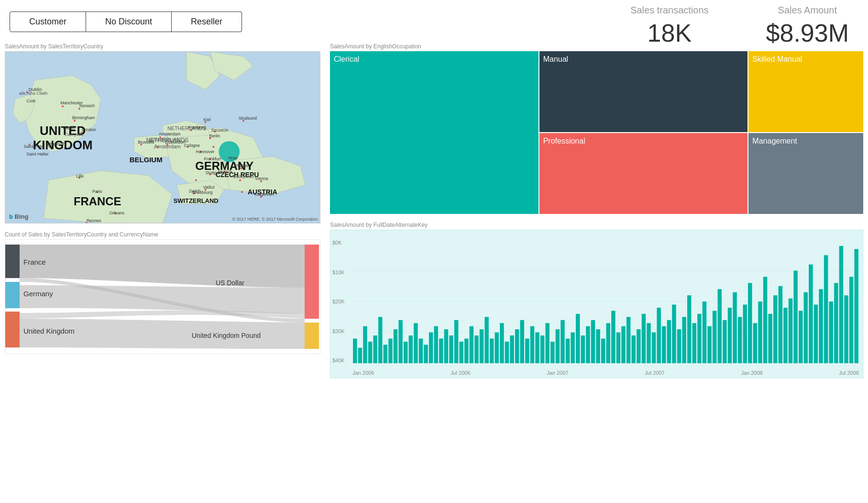 The height and width of the screenshot is (503, 868). Describe the element at coordinates (564, 141) in the screenshot. I see `treemap-label-professional: Professional` at that location.